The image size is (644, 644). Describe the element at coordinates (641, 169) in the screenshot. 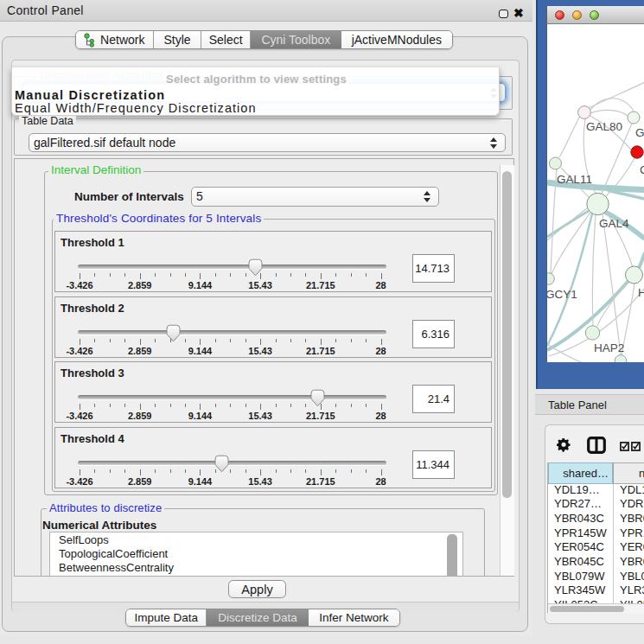

I see `svg-text: C` at that location.